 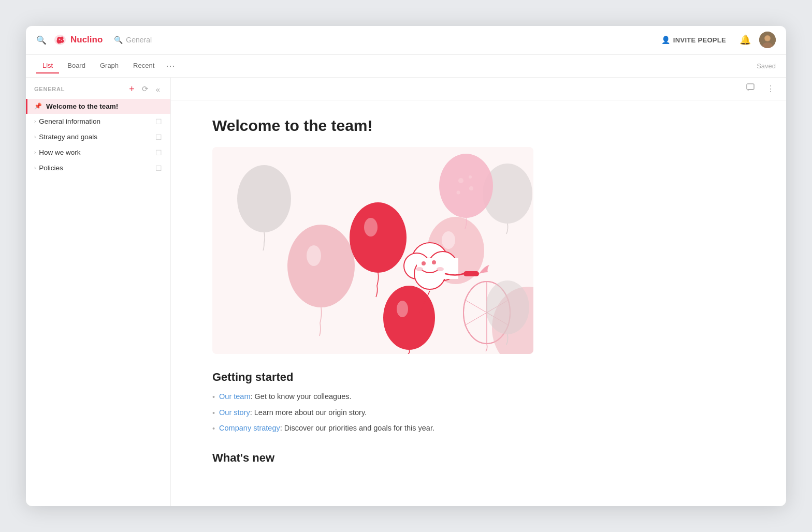 I want to click on comment-button, so click(x=750, y=88).